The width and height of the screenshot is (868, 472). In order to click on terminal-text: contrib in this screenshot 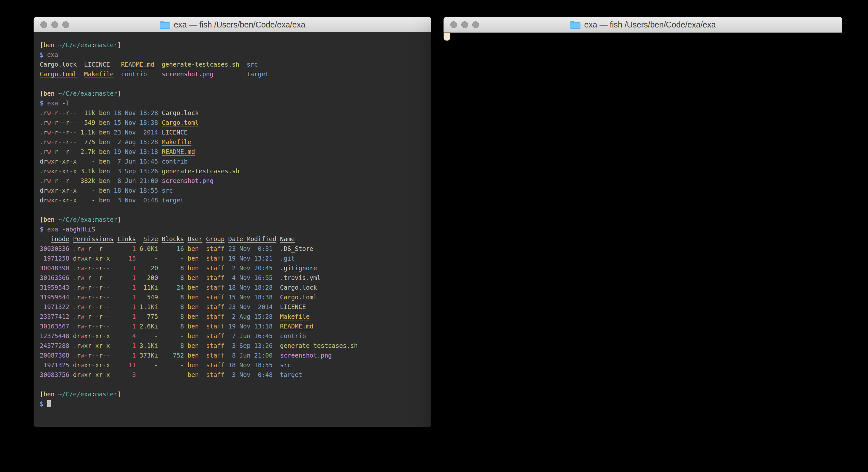, I will do `click(175, 161)`.